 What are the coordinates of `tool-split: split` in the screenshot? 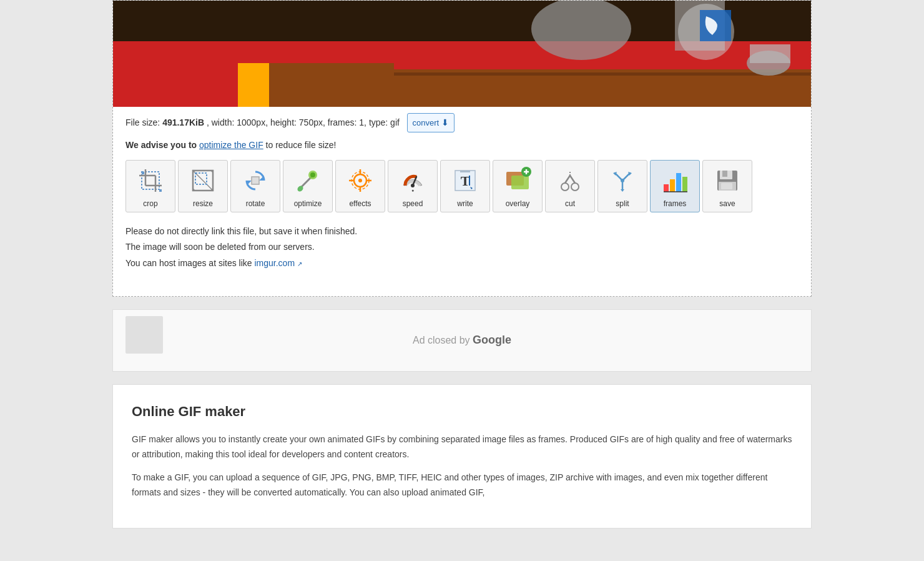 It's located at (622, 186).